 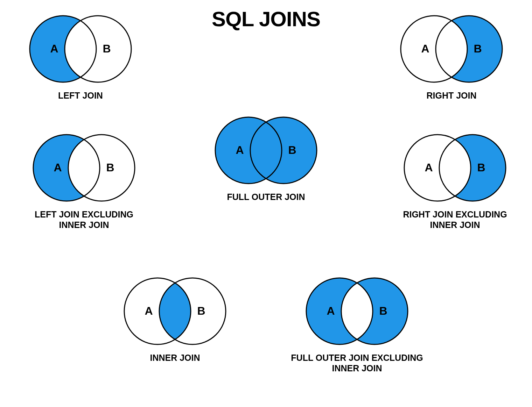 I want to click on venn-left-excluding-svg: A B, so click(x=84, y=168).